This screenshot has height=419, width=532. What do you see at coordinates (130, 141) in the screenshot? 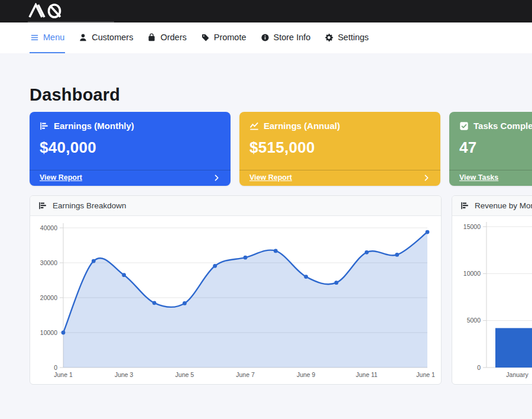
I see `card-body: Earnings (Monthly)$40,000` at bounding box center [130, 141].